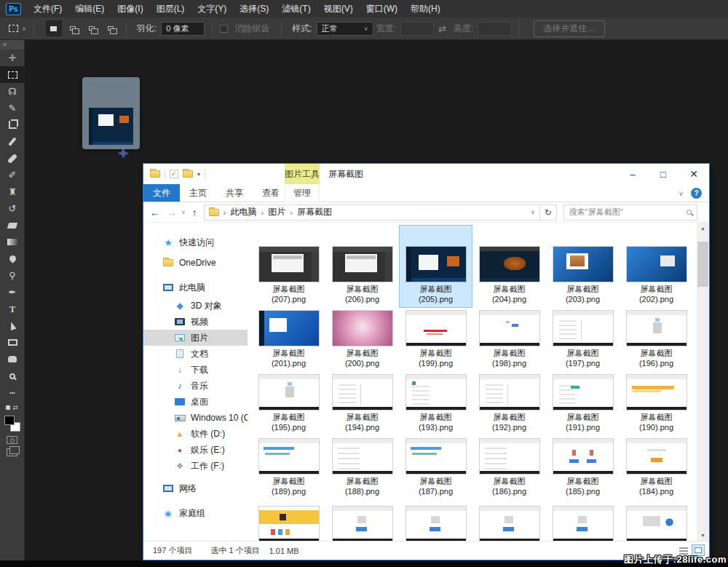 The width and height of the screenshot is (728, 567). What do you see at coordinates (288, 467) in the screenshot?
I see `file-item: 屏幕截图 (189).png` at bounding box center [288, 467].